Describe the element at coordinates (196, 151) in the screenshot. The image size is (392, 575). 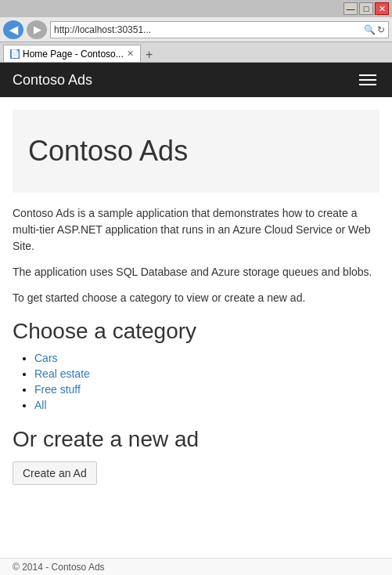
I see `hero-title: Contoso Ads` at that location.